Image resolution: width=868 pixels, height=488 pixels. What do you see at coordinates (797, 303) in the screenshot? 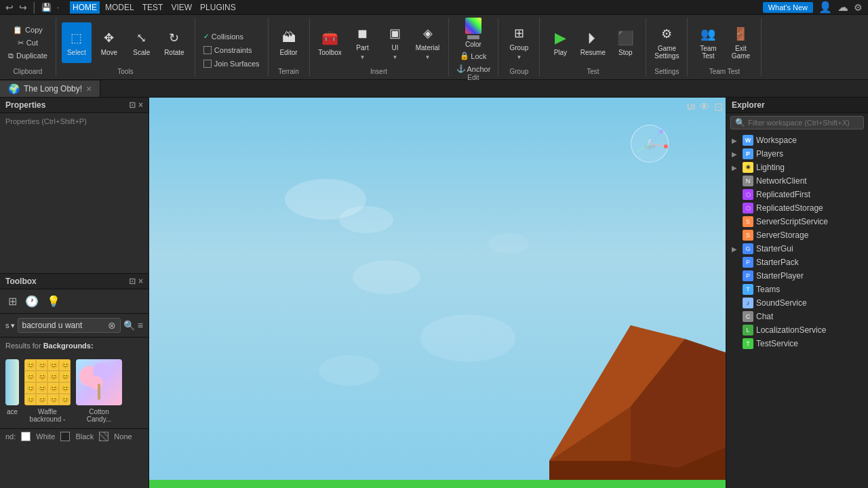
I see `explorer-sound-service: ▶ ♪ SoundService` at bounding box center [797, 303].